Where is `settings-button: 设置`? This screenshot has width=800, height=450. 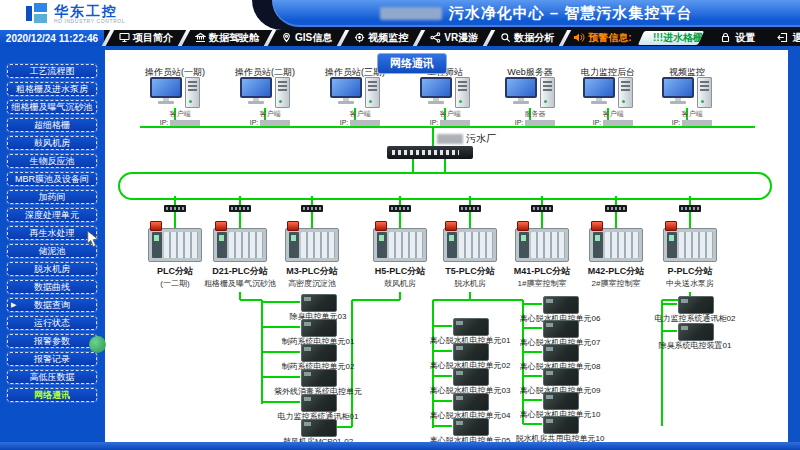
settings-button: 设置 is located at coordinates (738, 38).